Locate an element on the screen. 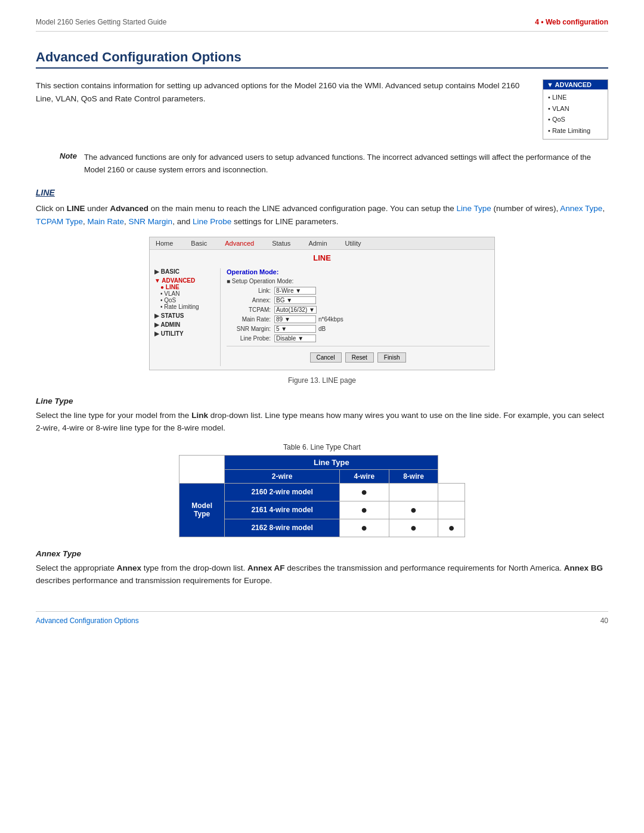 The width and height of the screenshot is (644, 833). link-tcpam-type: TCPAM Type is located at coordinates (60, 222).